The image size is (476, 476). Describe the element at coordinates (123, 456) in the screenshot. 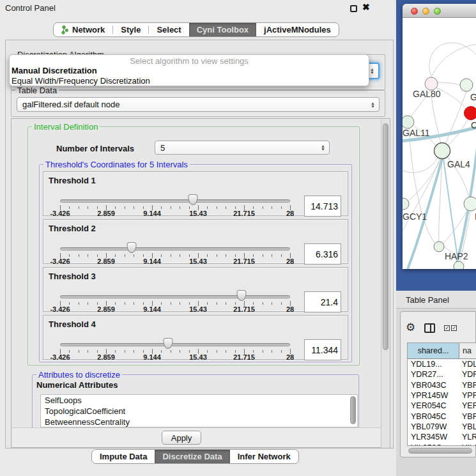

I see `tab-impute-data: Impute Data` at that location.